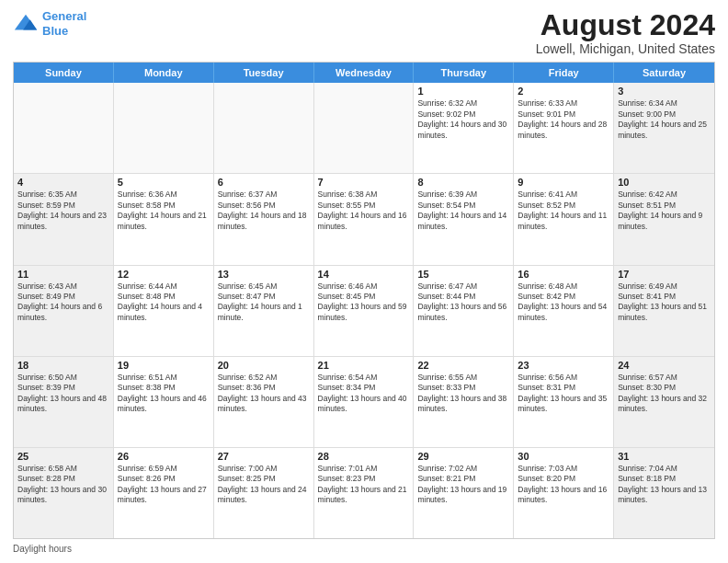 Image resolution: width=728 pixels, height=563 pixels. What do you see at coordinates (164, 73) in the screenshot?
I see `day-header-monday: Monday` at bounding box center [164, 73].